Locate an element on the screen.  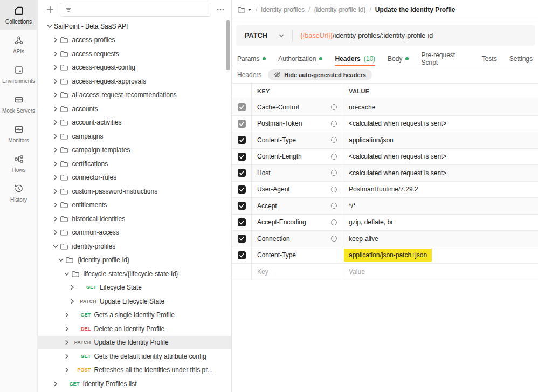
url-input: {{baseUrl}}/identity-profiles/:identity-… is located at coordinates (367, 36).